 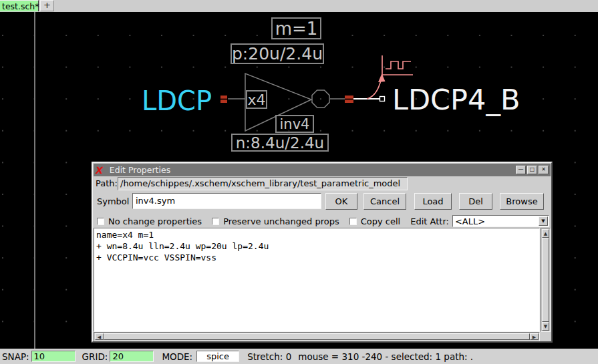 What do you see at coordinates (522, 202) in the screenshot?
I see `browse-button: Browse` at bounding box center [522, 202].